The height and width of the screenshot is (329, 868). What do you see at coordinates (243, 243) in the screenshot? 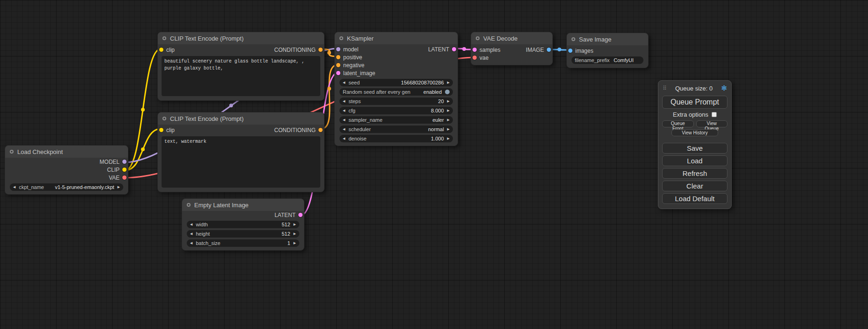
I see `widget-batch-size: ◀ batch_size 1 ▶` at bounding box center [243, 243].